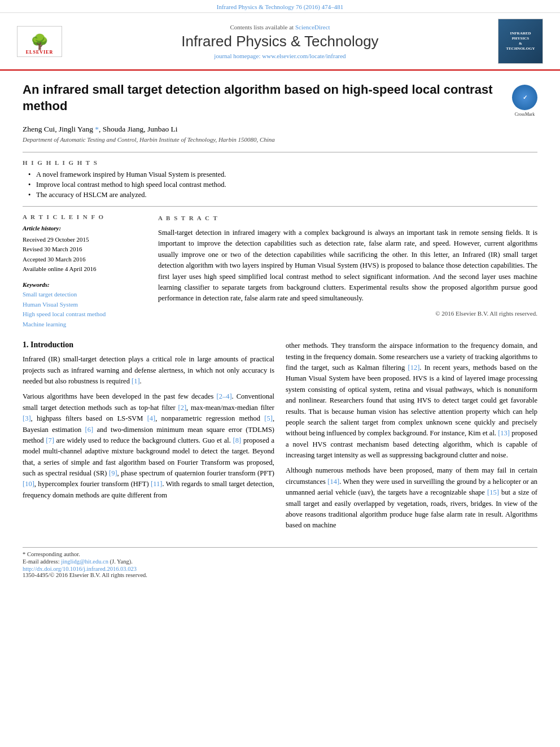 The width and height of the screenshot is (560, 747). Describe the element at coordinates (224, 396) in the screenshot. I see `ref-2-4: [2–4]` at that location.